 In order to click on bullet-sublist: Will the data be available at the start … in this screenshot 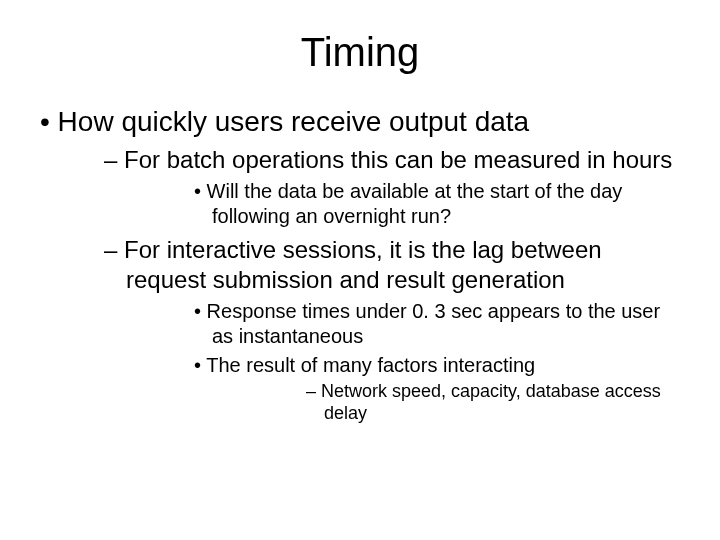, I will do `click(403, 204)`.